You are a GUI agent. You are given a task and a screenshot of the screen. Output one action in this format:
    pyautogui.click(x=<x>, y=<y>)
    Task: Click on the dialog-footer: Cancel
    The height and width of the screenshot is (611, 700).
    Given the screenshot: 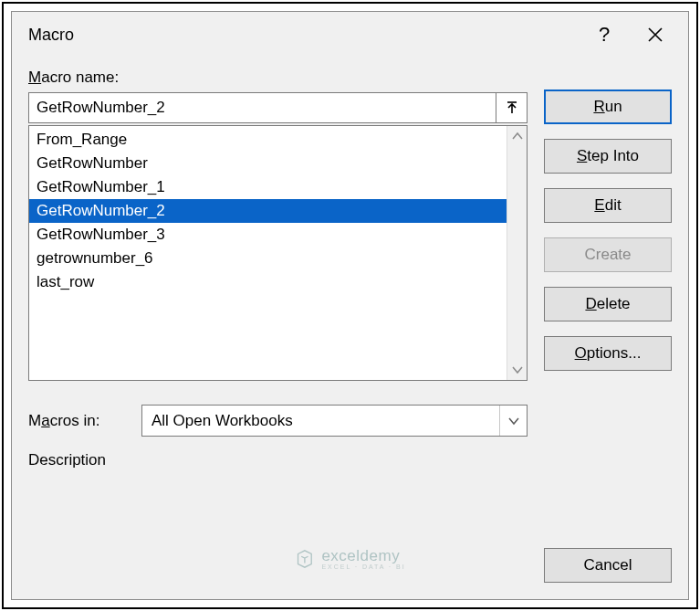 What is the action you would take?
    pyautogui.click(x=350, y=574)
    